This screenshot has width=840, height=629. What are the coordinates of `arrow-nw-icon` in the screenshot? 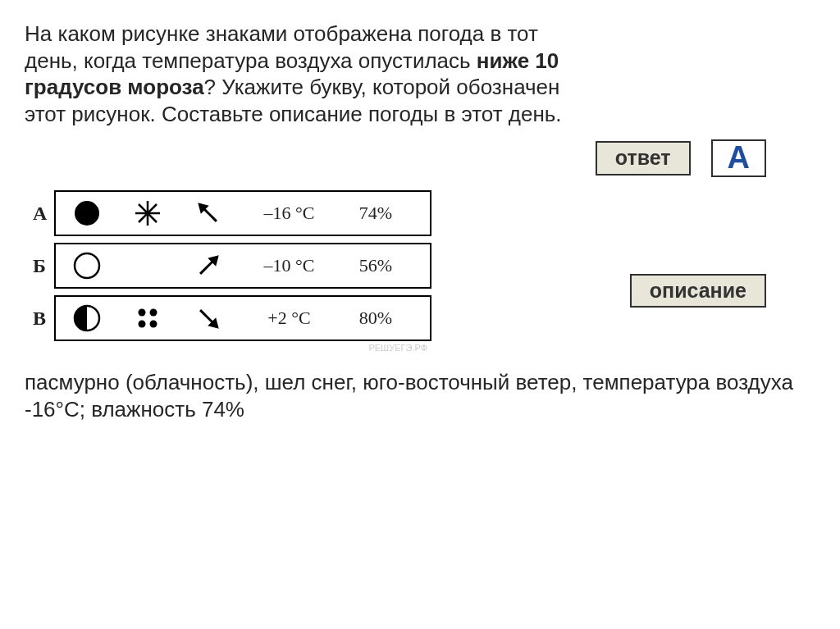 It's located at (208, 213).